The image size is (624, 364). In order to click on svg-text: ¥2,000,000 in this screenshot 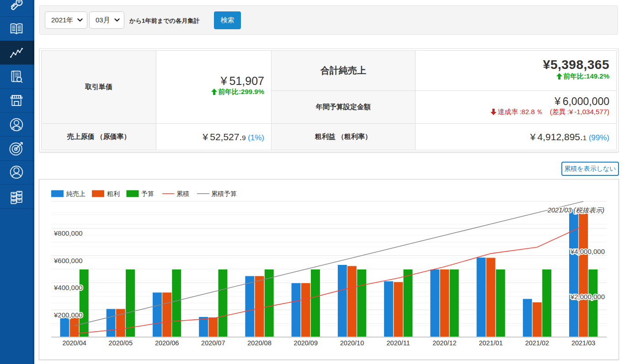, I will do `click(587, 297)`.